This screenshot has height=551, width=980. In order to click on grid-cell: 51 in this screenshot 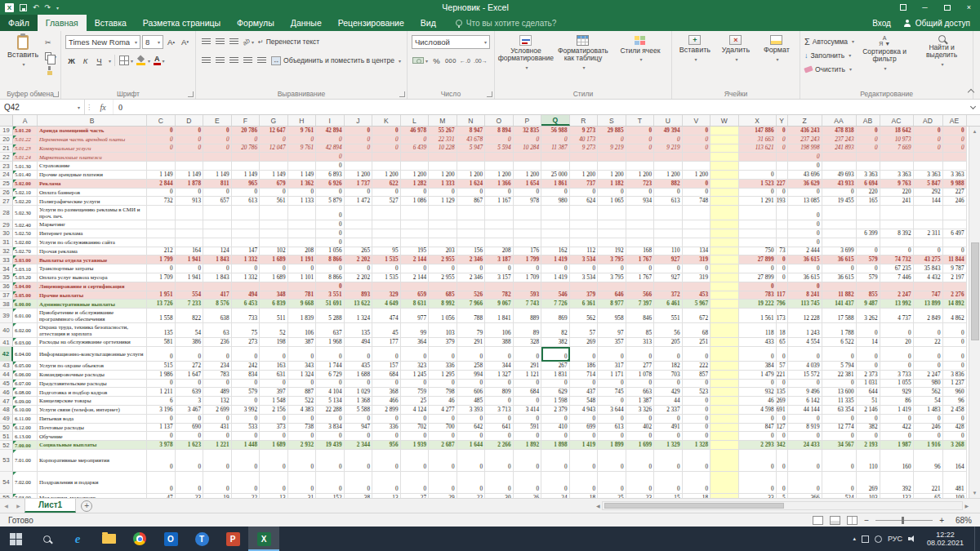, I will do `click(869, 402)`.